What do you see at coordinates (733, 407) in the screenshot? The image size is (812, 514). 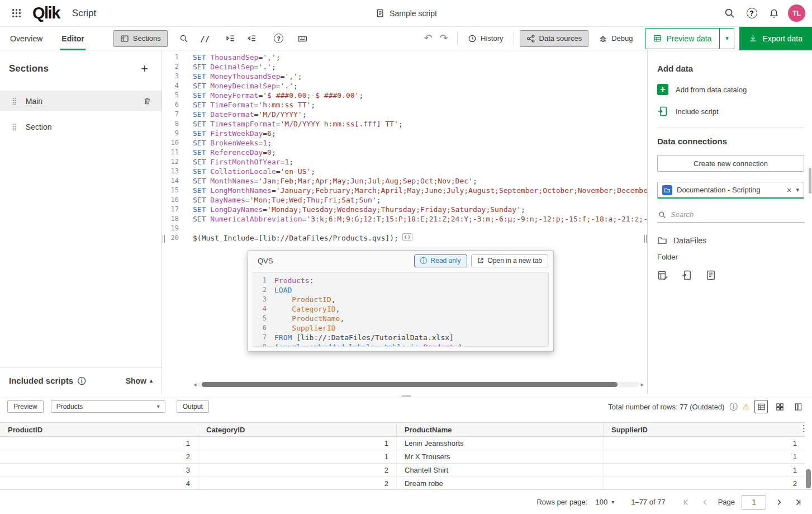 I see `info-icon: ⓘ` at bounding box center [733, 407].